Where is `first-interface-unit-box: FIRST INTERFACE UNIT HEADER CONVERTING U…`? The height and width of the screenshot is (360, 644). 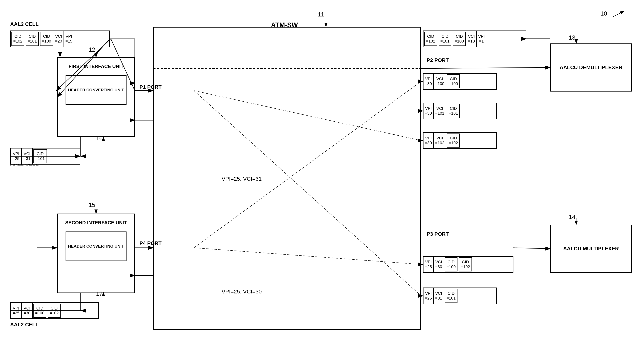
first-interface-unit-box: FIRST INTERFACE UNIT HEADER CONVERTING U… is located at coordinates (96, 97).